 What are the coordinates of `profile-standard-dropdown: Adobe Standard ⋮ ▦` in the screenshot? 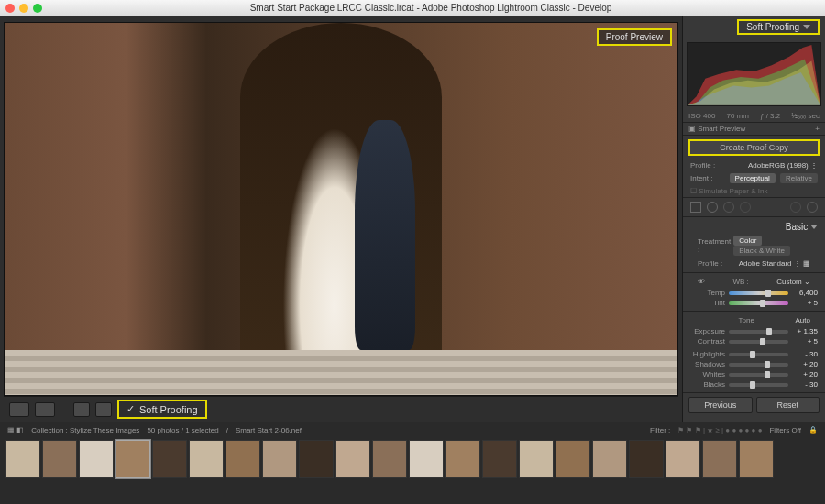 It's located at (775, 264).